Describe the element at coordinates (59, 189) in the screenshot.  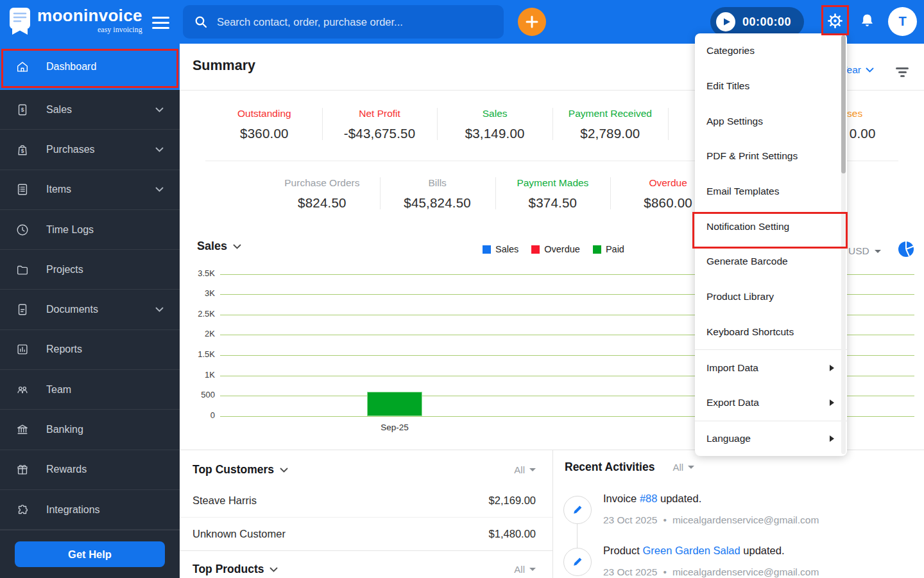
I see `sidebar-item-label: Items` at that location.